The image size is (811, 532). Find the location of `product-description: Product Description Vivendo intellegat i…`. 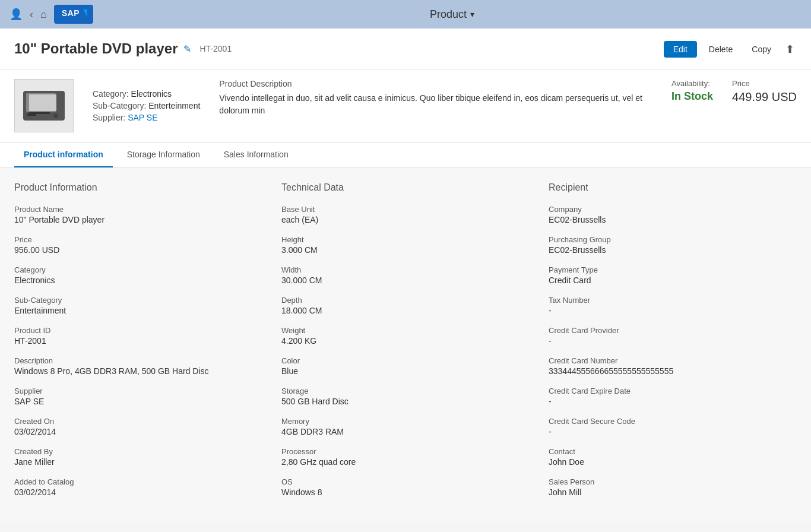

product-description: Product Description Vivendo intellegat i… is located at coordinates (436, 106).